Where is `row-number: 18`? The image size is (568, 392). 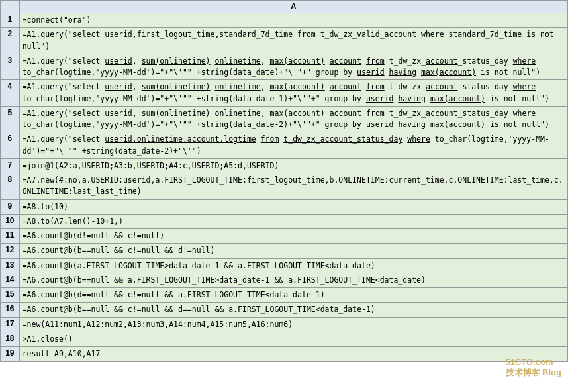
row-number: 18 is located at coordinates (11, 339).